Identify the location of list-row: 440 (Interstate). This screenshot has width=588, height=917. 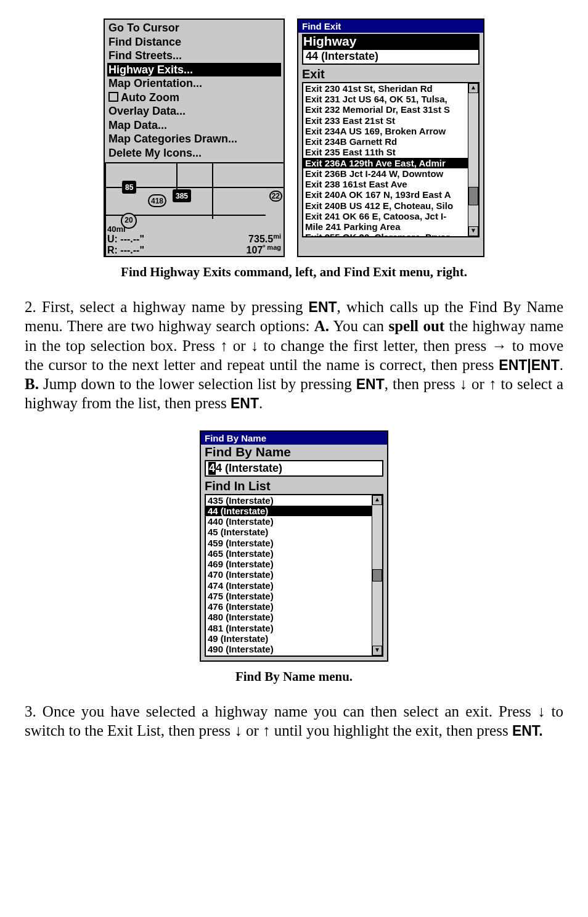
(289, 522).